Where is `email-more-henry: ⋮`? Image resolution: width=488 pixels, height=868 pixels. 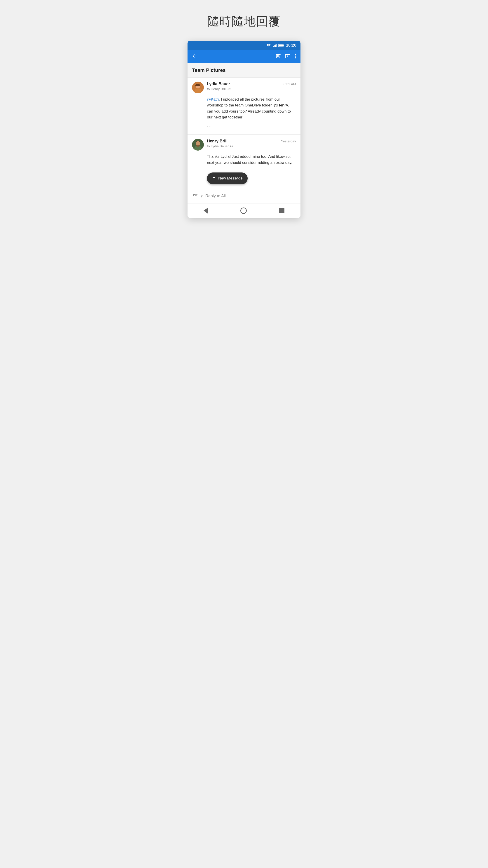
email-more-henry: ⋮ is located at coordinates (294, 146).